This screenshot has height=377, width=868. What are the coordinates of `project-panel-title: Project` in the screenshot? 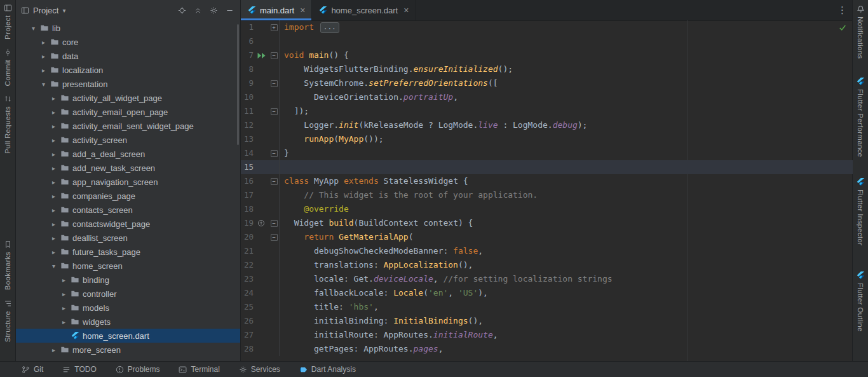 It's located at (46, 10).